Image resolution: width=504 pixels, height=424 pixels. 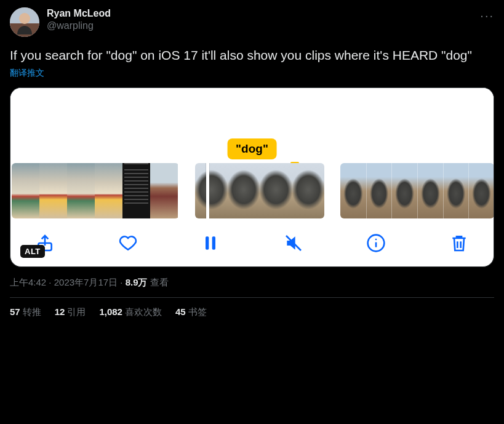 I want to click on translate-link: 翻译推文, so click(x=252, y=73).